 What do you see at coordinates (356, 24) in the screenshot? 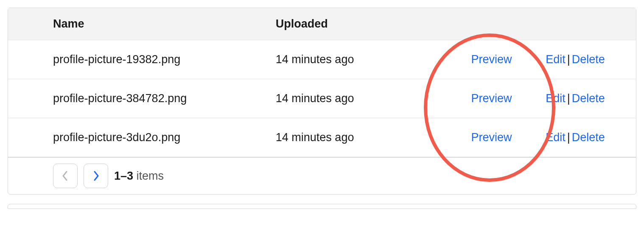
I see `column-header-uploaded: Uploaded` at bounding box center [356, 24].